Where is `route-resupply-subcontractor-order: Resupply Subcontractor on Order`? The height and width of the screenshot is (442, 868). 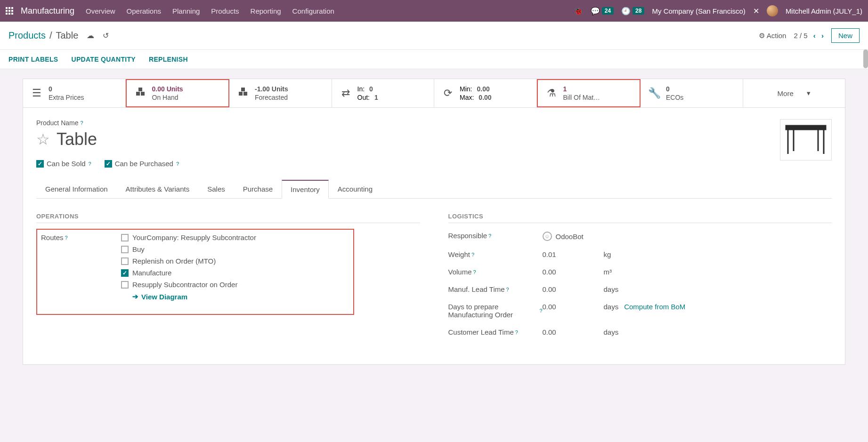 route-resupply-subcontractor-order: Resupply Subcontractor on Order is located at coordinates (188, 284).